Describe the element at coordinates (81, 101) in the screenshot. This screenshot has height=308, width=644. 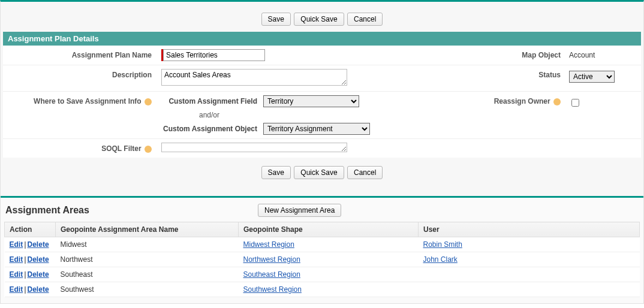
I see `where-save-label: Where to Save Assignment Info` at that location.